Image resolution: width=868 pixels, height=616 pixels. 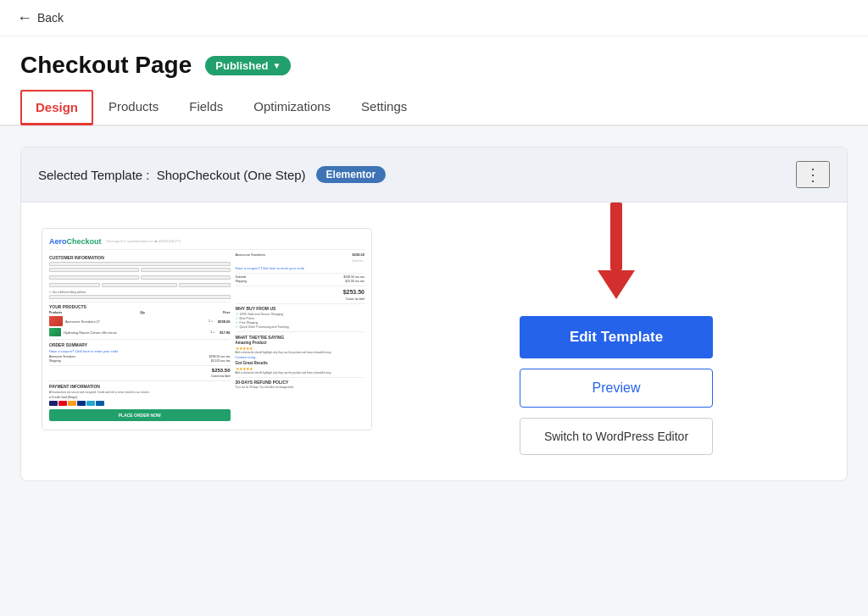 What do you see at coordinates (57, 108) in the screenshot?
I see `tab-design: Design` at bounding box center [57, 108].